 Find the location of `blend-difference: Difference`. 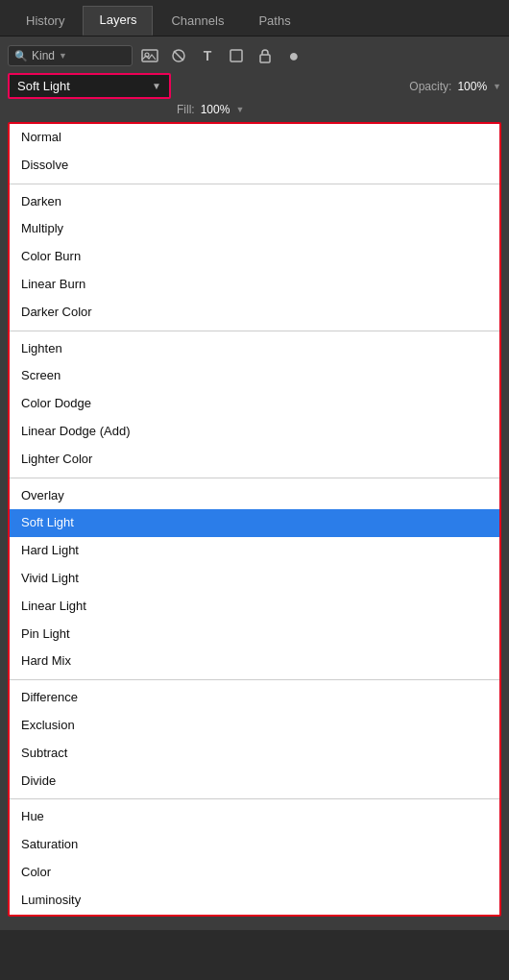

blend-difference: Difference is located at coordinates (254, 698).